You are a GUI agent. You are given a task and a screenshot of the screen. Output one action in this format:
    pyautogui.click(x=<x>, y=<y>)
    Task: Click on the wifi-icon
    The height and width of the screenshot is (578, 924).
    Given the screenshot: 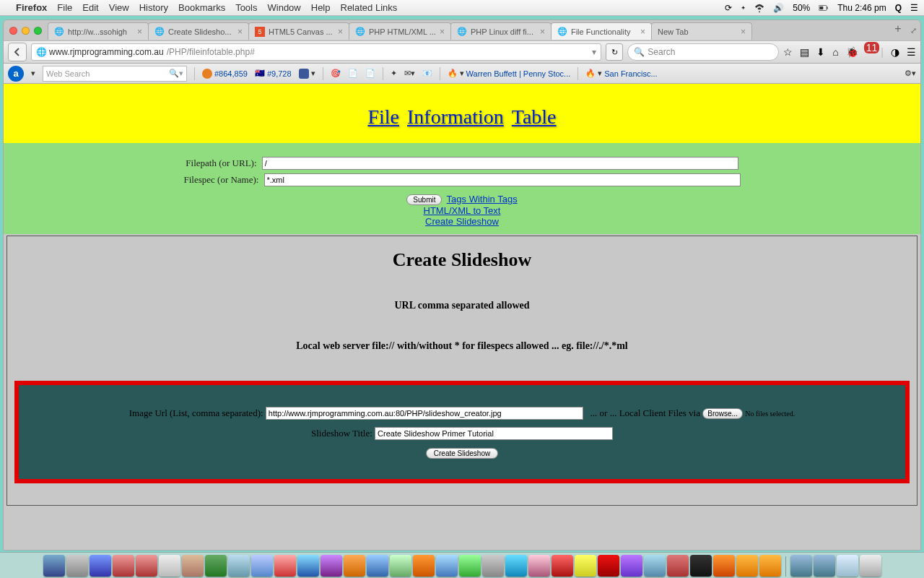 What is the action you would take?
    pyautogui.click(x=759, y=8)
    